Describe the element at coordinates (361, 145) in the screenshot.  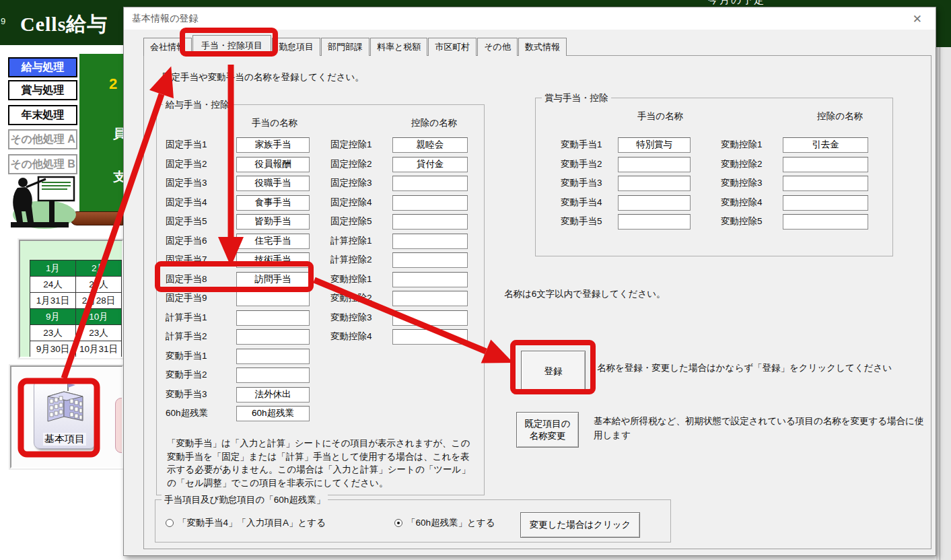
I see `field-label: 固定控除1` at that location.